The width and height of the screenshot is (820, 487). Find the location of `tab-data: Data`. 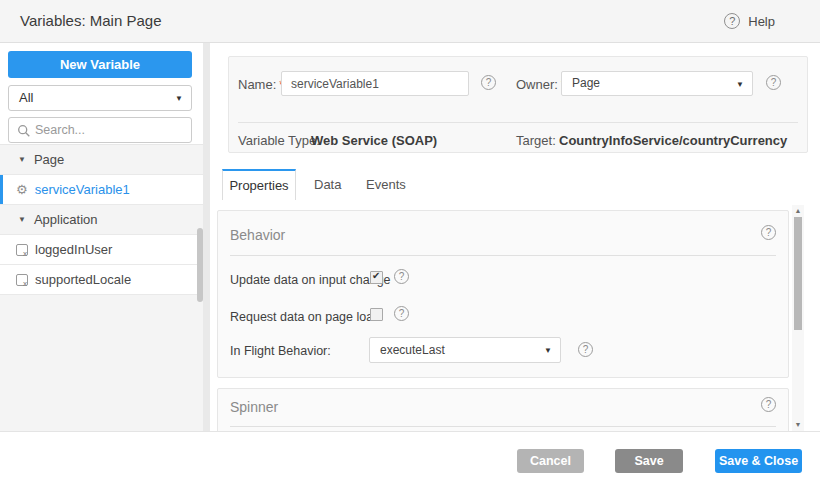

tab-data: Data is located at coordinates (328, 184).